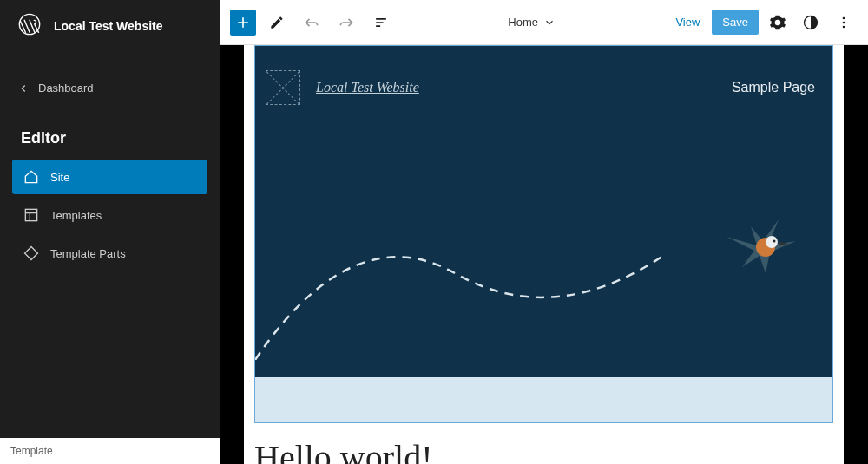 This screenshot has width=868, height=464. Describe the element at coordinates (763, 23) in the screenshot. I see `topbar-right: View Save` at that location.